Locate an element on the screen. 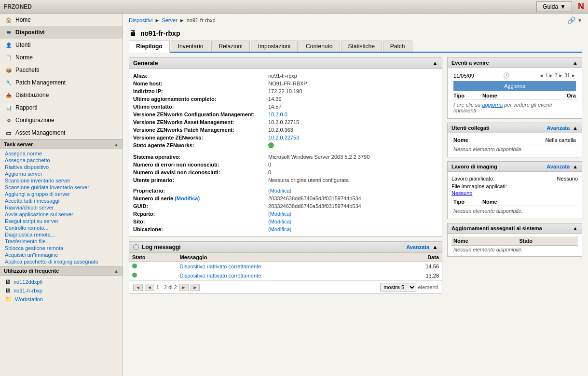 This screenshot has height=376, width=588. proprietario-modify-link: (Modifica) is located at coordinates (280, 191).